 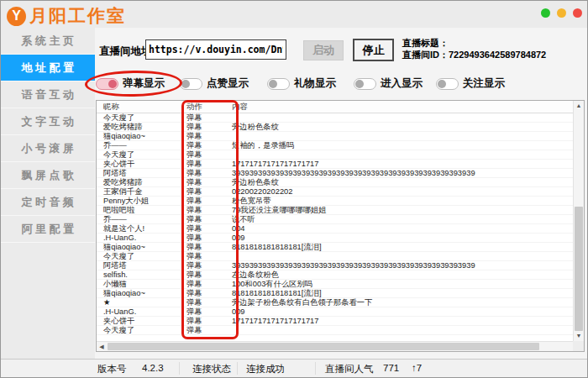 I want to click on toggle-group-5: 关注显示, so click(x=470, y=84).